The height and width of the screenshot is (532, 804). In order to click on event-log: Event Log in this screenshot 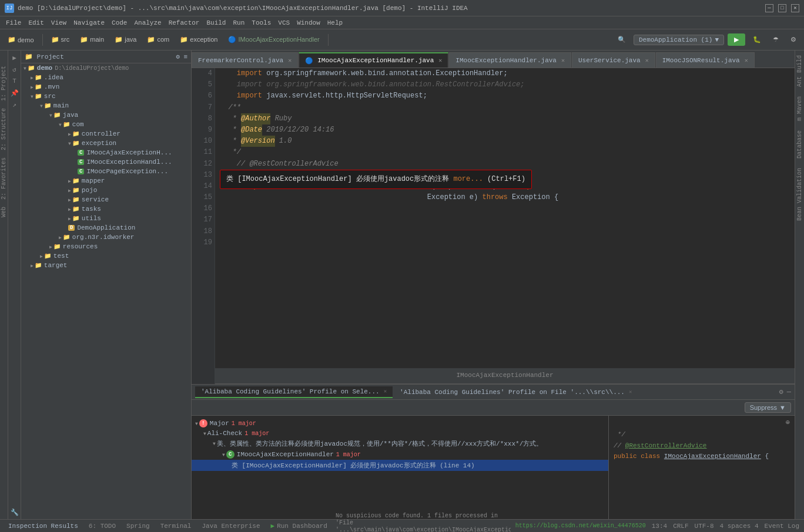, I will do `click(782, 526)`.